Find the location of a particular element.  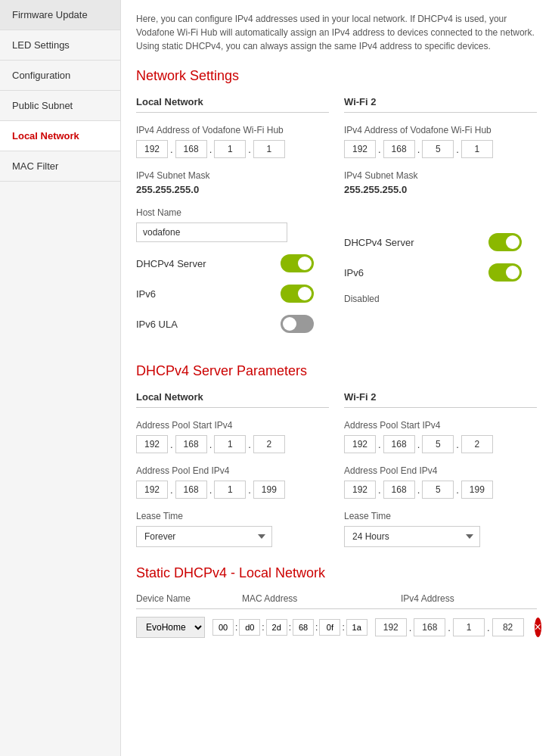

wifi2-lease-select: Forever 24 Hours 12 Hours 8 Hours is located at coordinates (412, 537).